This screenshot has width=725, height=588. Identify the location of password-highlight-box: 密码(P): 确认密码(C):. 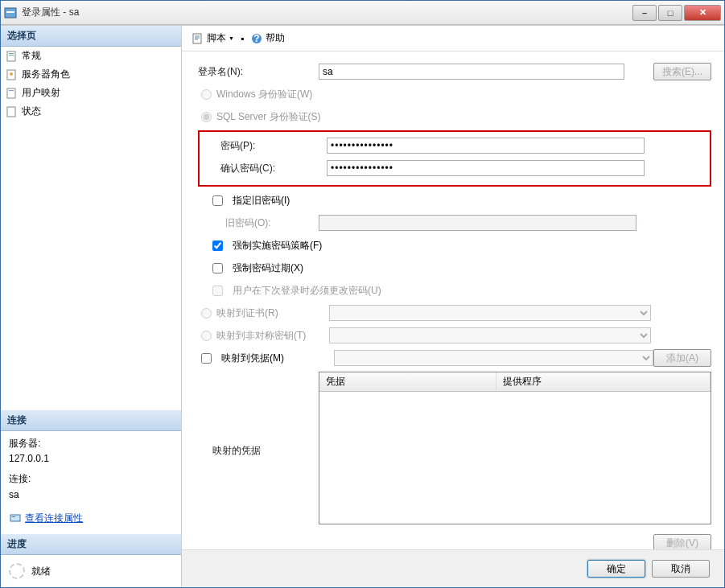
(455, 158).